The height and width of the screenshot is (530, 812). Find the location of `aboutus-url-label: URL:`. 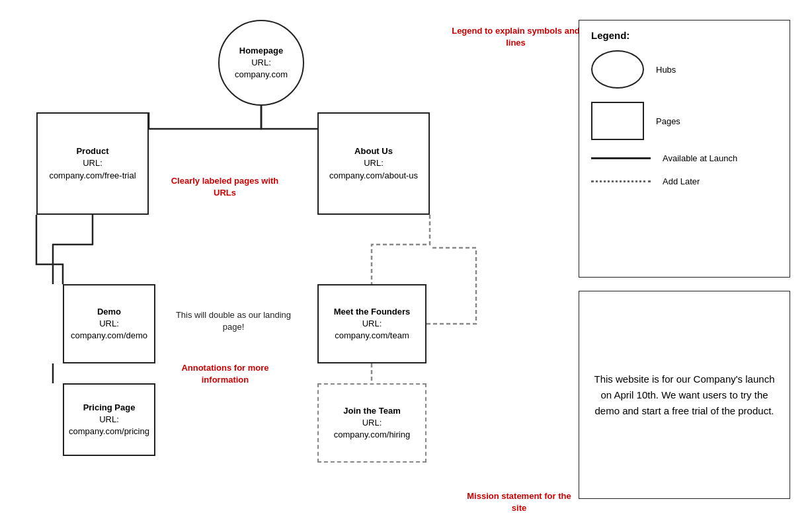

aboutus-url-label: URL: is located at coordinates (374, 163).